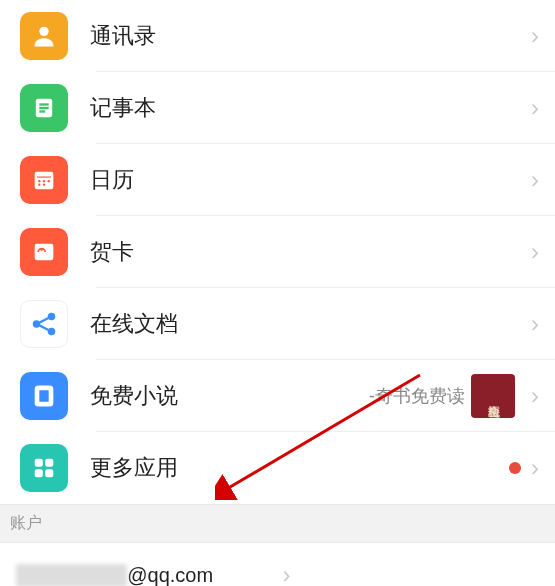 The image size is (555, 586). Describe the element at coordinates (230, 396) in the screenshot. I see `menu-label: 免费小说` at that location.